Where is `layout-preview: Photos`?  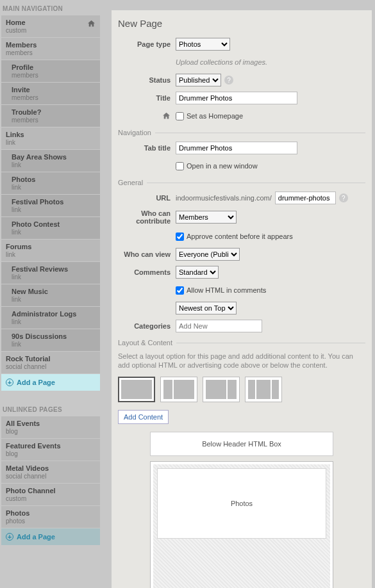
layout-preview: Photos is located at coordinates (242, 525).